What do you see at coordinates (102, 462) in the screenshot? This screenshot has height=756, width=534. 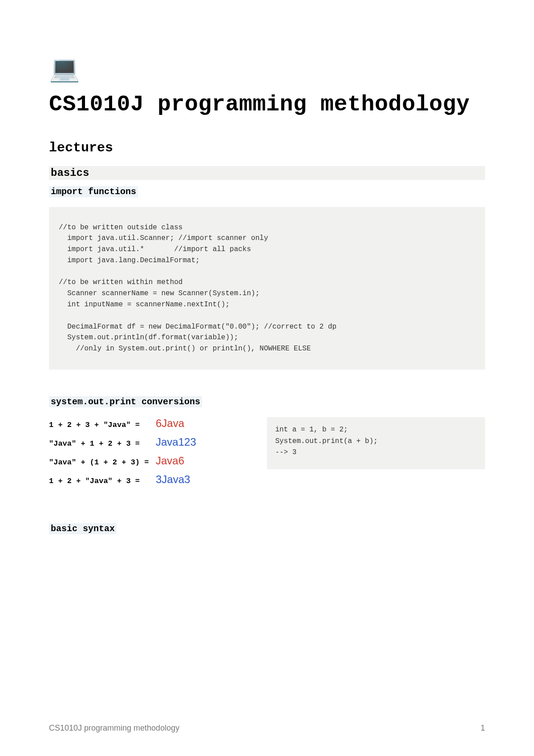 I see `conversion-expr: "Java" + (1 + 2 + 3) =` at bounding box center [102, 462].